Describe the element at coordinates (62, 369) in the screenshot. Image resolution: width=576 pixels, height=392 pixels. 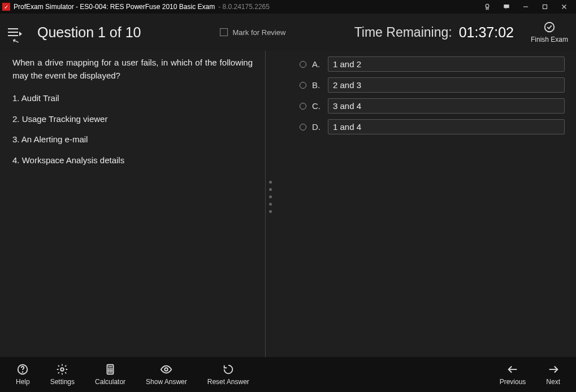
I see `gear-icon` at that location.